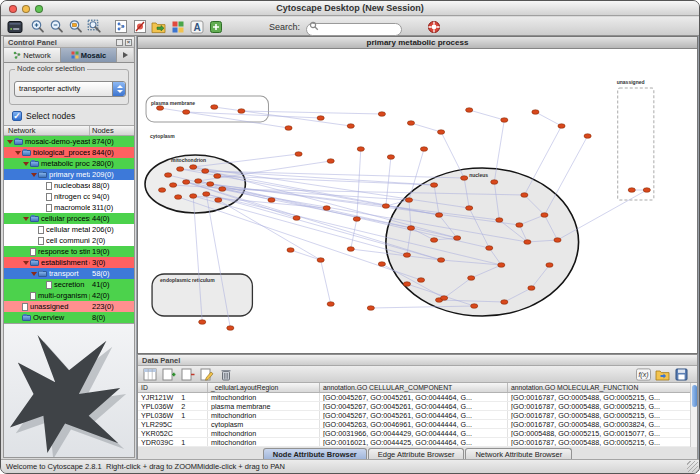 The height and width of the screenshot is (474, 700). What do you see at coordinates (602, 388) in the screenshot?
I see `column-header: annotation.GO MOLECULAR_FUNCTION` at bounding box center [602, 388].